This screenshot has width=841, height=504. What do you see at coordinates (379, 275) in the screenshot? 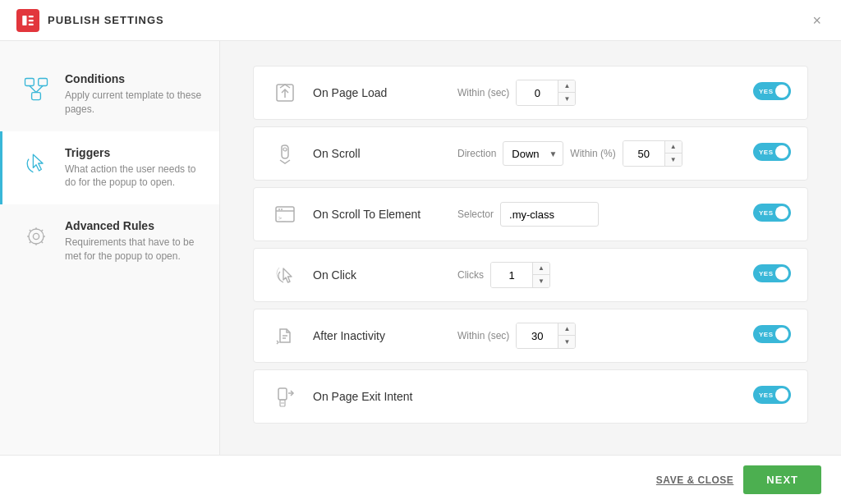
I see `on-click-label: On Click` at bounding box center [379, 275].